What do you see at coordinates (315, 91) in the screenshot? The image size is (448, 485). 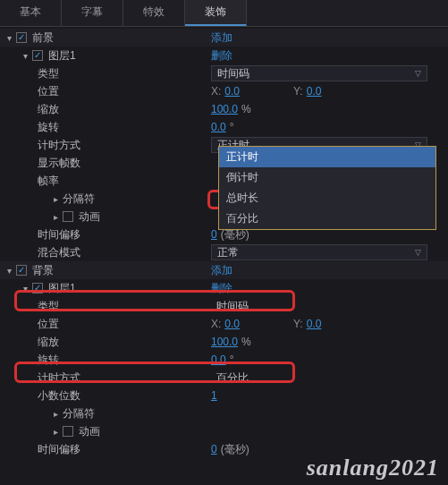 I see `pos-y-fg: 0.0` at bounding box center [315, 91].